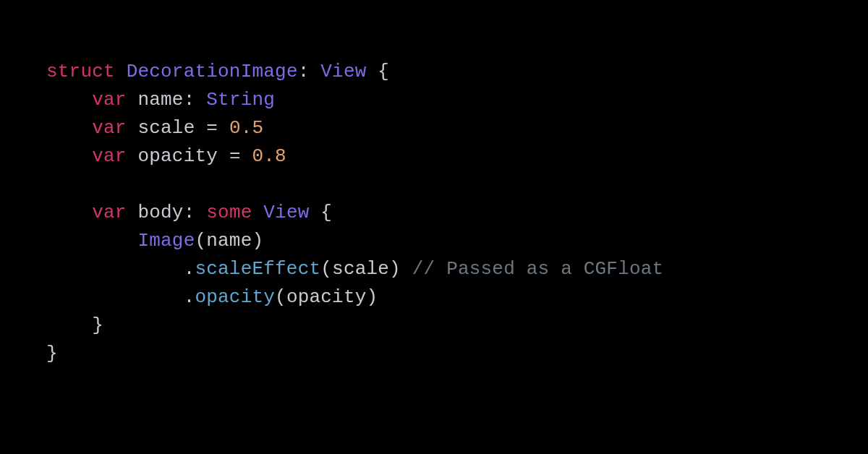 Image resolution: width=868 pixels, height=454 pixels. I want to click on ident-body: body, so click(161, 213).